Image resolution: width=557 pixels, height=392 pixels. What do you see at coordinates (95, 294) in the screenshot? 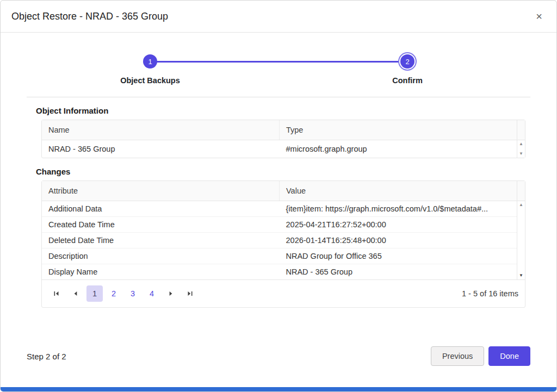
I see `pager-page-1: 1` at bounding box center [95, 294].